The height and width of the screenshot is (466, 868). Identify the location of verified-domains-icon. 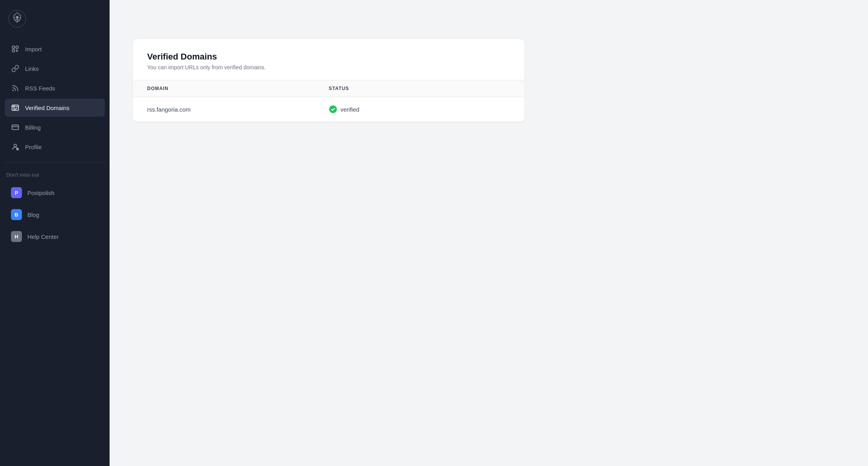
(15, 108).